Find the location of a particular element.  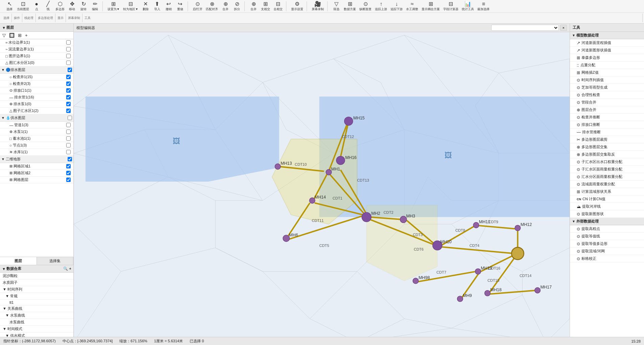

data-time-pattern: ▼ 时间模式 is located at coordinates (37, 329).